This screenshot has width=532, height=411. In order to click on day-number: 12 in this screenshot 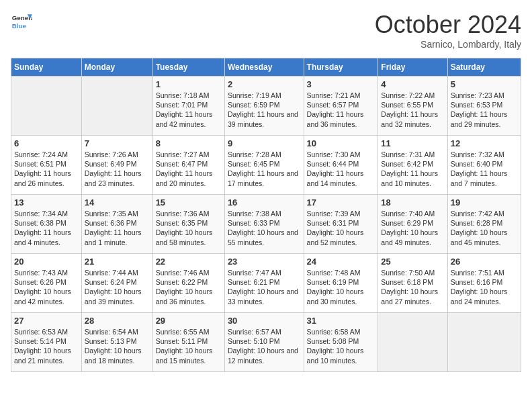, I will do `click(484, 144)`.